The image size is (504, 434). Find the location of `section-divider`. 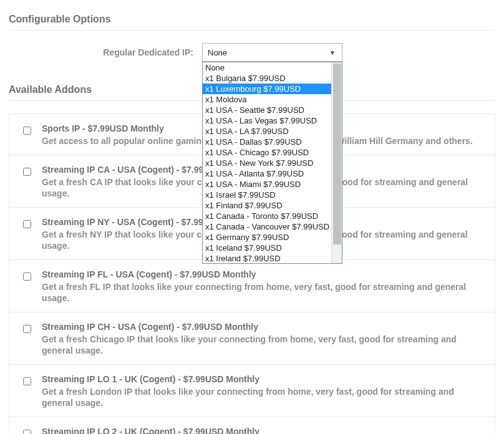

section-divider is located at coordinates (252, 30).